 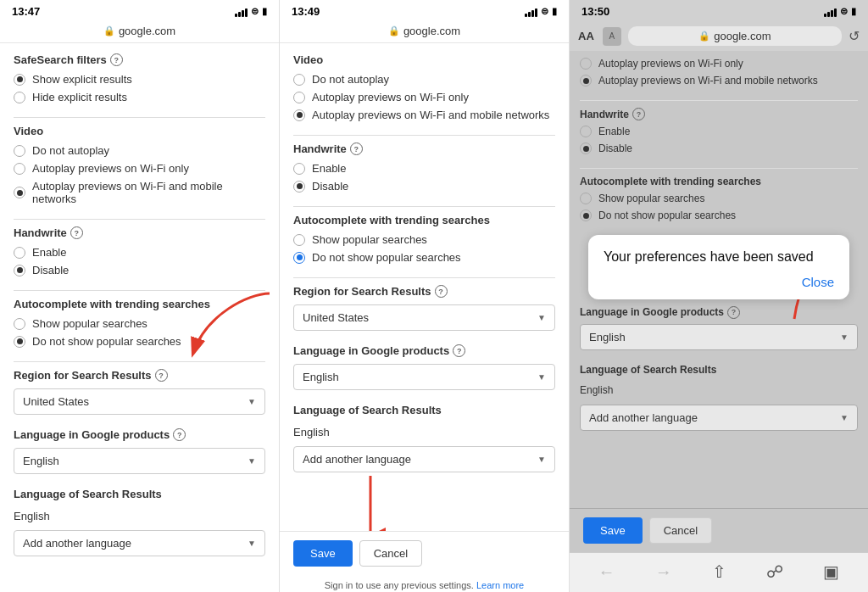 What do you see at coordinates (424, 377) in the screenshot?
I see `lang-products-dropdown-2: English ▼` at bounding box center [424, 377].